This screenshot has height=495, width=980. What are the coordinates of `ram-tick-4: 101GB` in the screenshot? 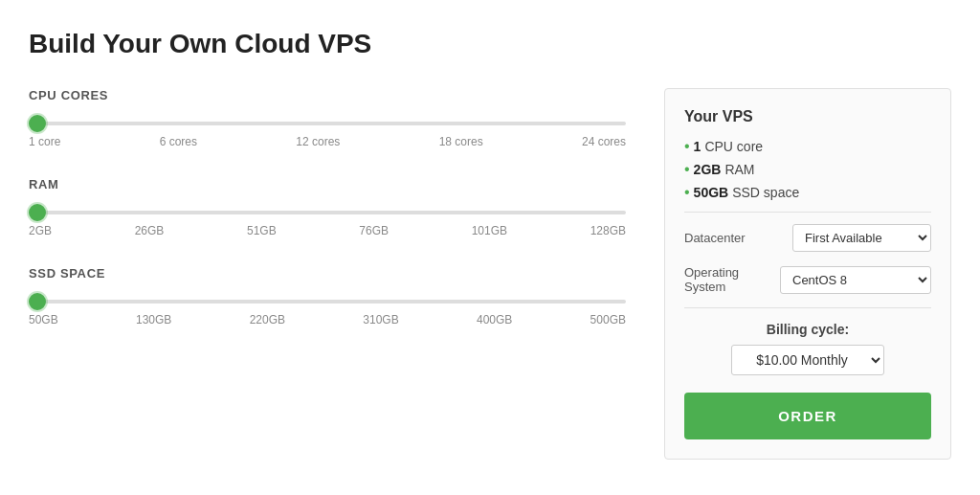 It's located at (490, 231).